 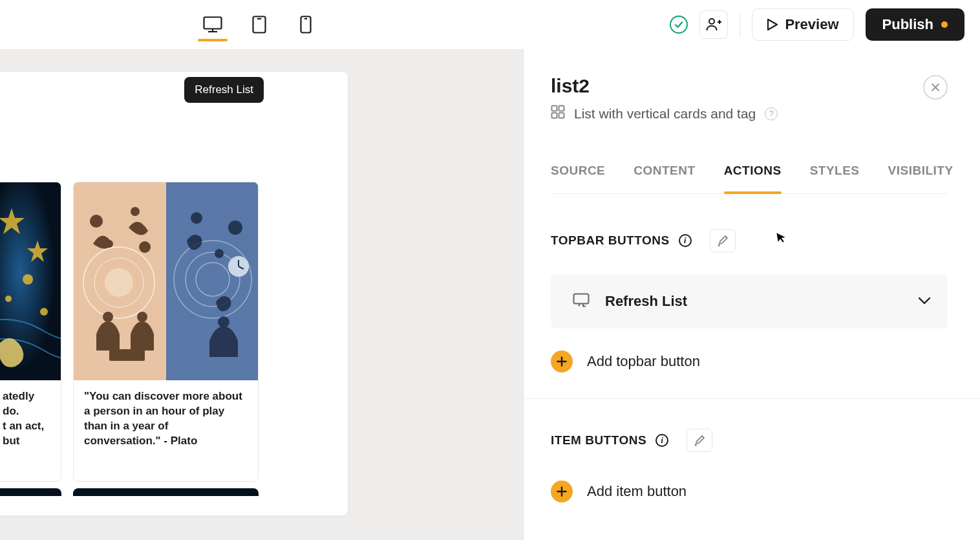 I want to click on preview-button: Preview, so click(x=803, y=25).